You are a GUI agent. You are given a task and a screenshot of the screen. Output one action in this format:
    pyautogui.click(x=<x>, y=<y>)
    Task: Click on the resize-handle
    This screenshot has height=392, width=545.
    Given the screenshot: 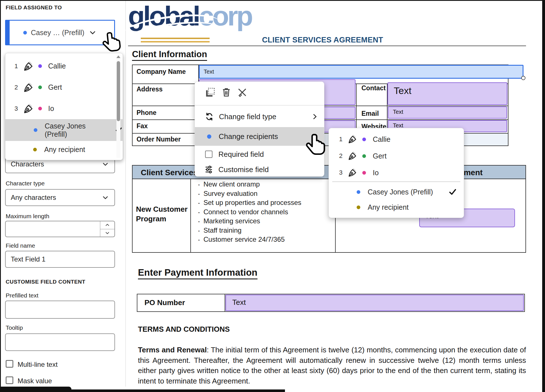 What is the action you would take?
    pyautogui.click(x=523, y=78)
    